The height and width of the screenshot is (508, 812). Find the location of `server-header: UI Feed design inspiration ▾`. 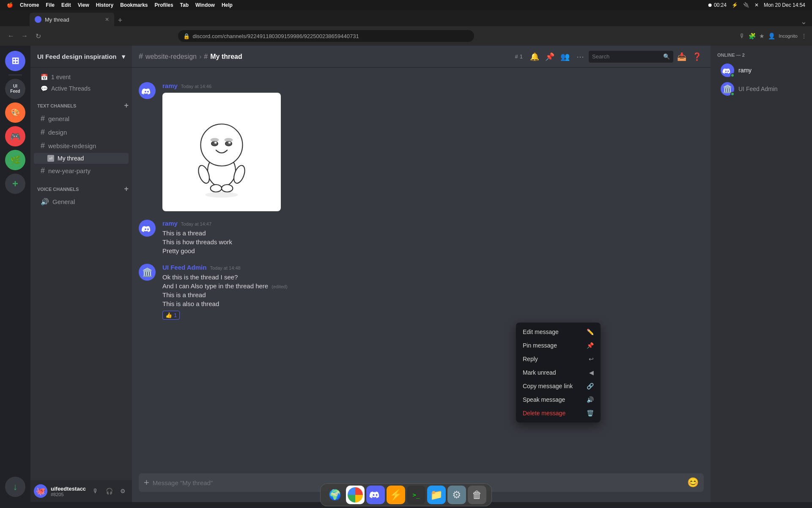

server-header: UI Feed design inspiration ▾ is located at coordinates (81, 57).